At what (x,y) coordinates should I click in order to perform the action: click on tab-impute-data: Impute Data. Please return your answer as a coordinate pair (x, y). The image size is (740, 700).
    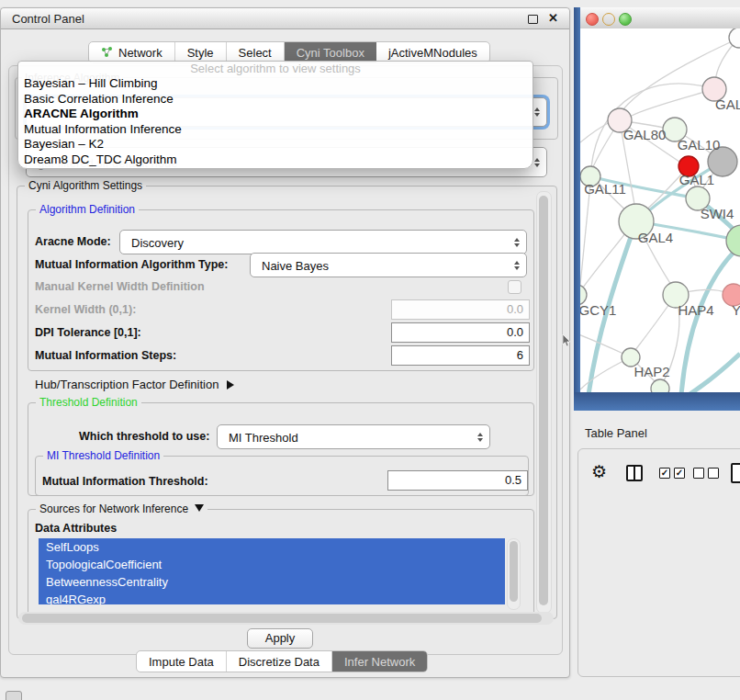
    Looking at the image, I should click on (182, 661).